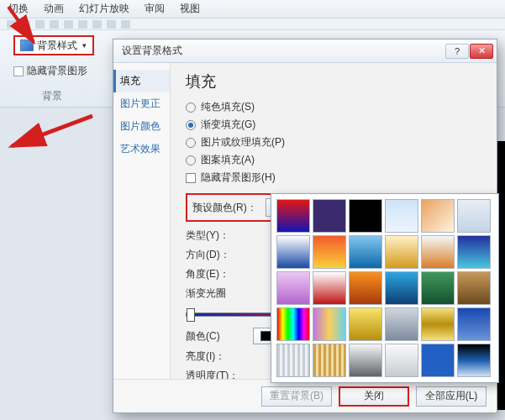 The image size is (505, 420). I want to click on pane-heading: 填充, so click(335, 81).